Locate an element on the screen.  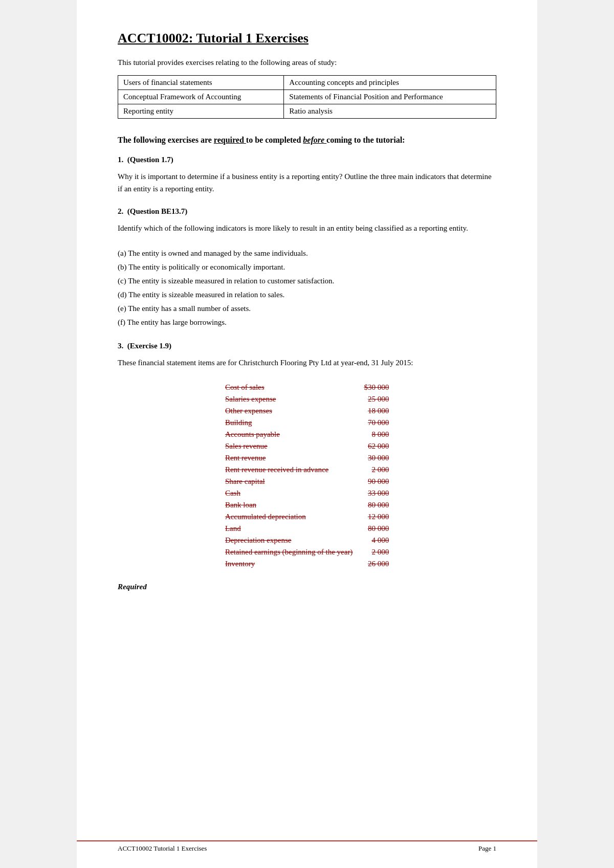
financial-item-name: Accumulated depreciation is located at coordinates (294, 517).